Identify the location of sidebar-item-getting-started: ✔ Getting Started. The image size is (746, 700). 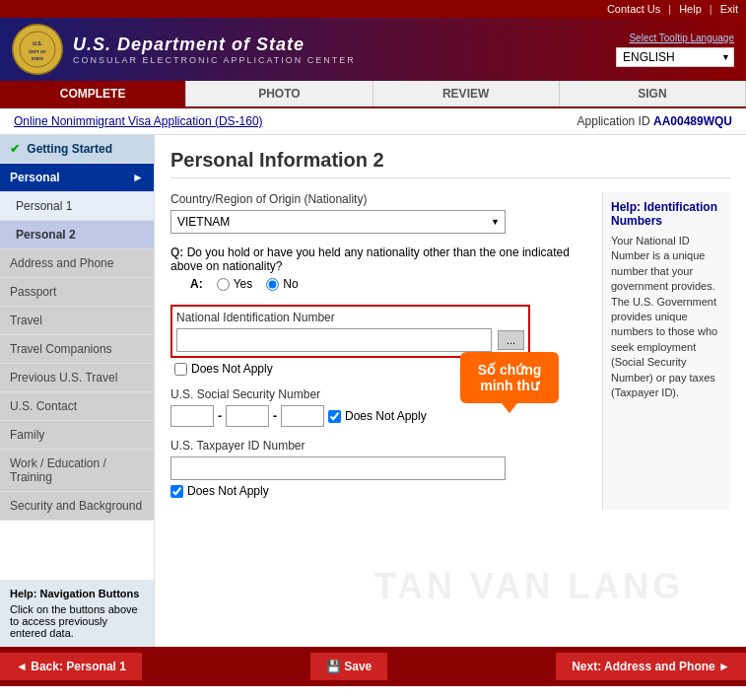
(77, 150).